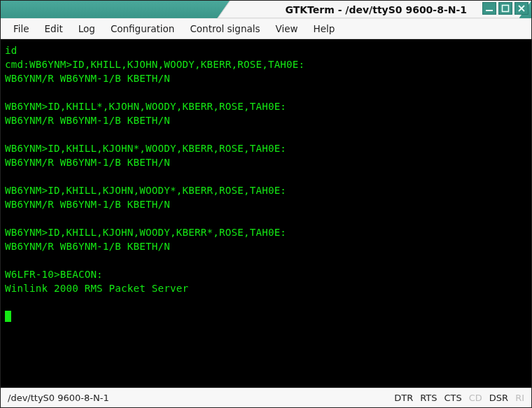 The width and height of the screenshot is (532, 408). I want to click on menu-help: Help, so click(325, 29).